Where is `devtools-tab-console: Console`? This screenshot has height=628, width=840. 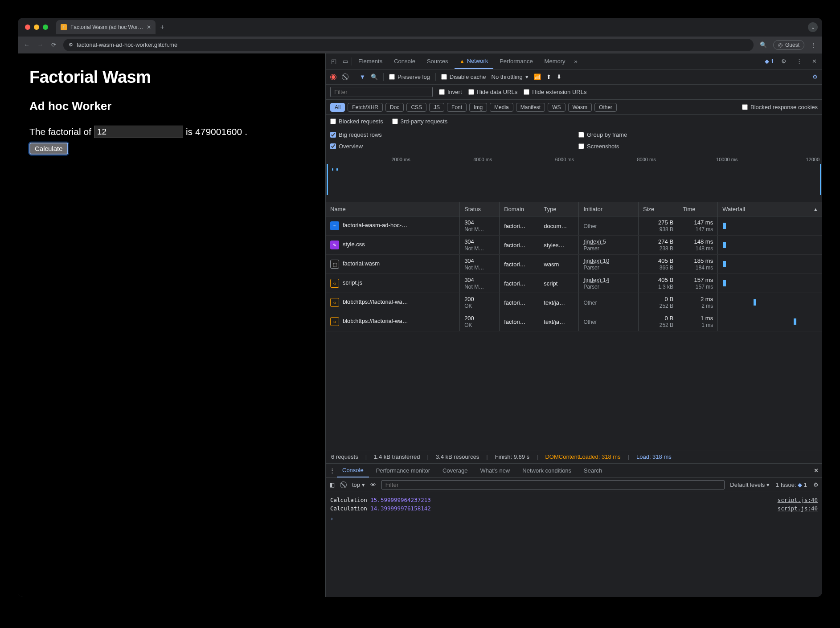
devtools-tab-console: Console is located at coordinates (405, 61).